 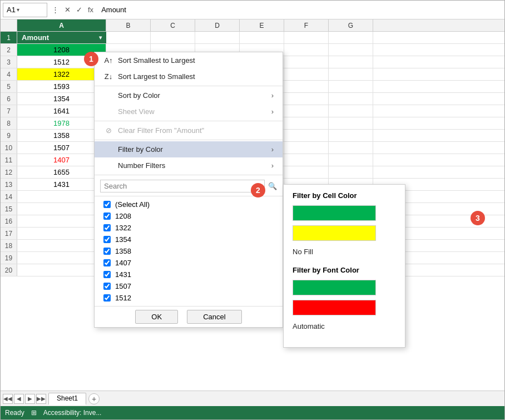 What do you see at coordinates (79, 10) in the screenshot?
I see `confirm-icon: ✓` at bounding box center [79, 10].